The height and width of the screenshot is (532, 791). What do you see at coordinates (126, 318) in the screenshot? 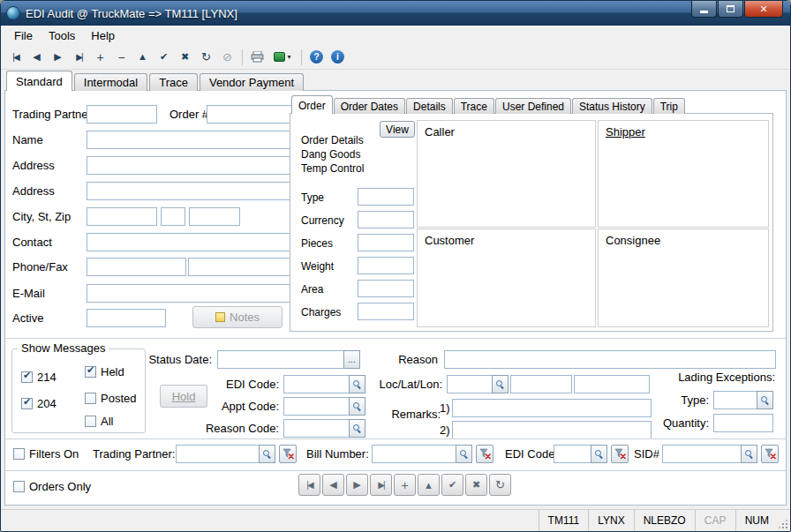
I see `active-input` at bounding box center [126, 318].